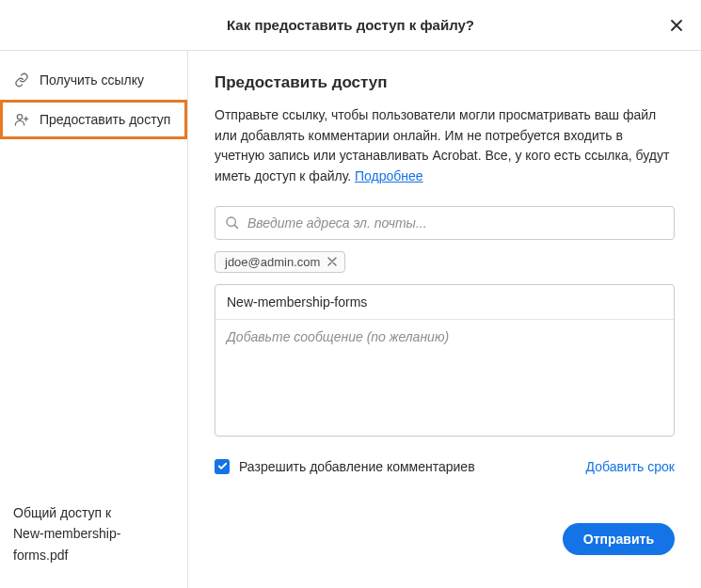  What do you see at coordinates (92, 80) in the screenshot?
I see `sidebar-item-label: Получить ссылку` at bounding box center [92, 80].